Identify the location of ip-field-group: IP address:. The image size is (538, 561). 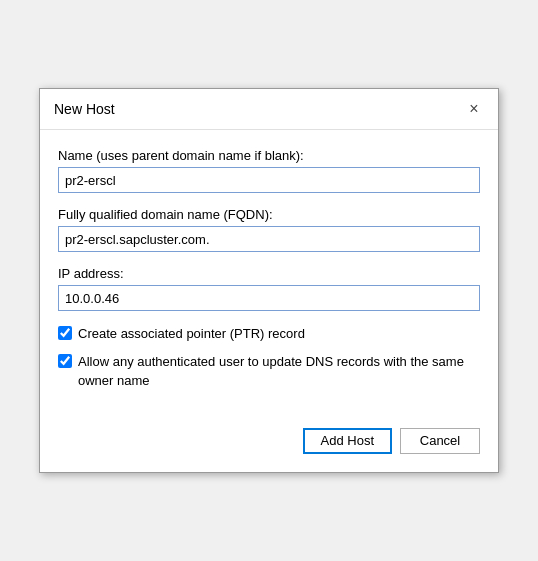
(269, 288).